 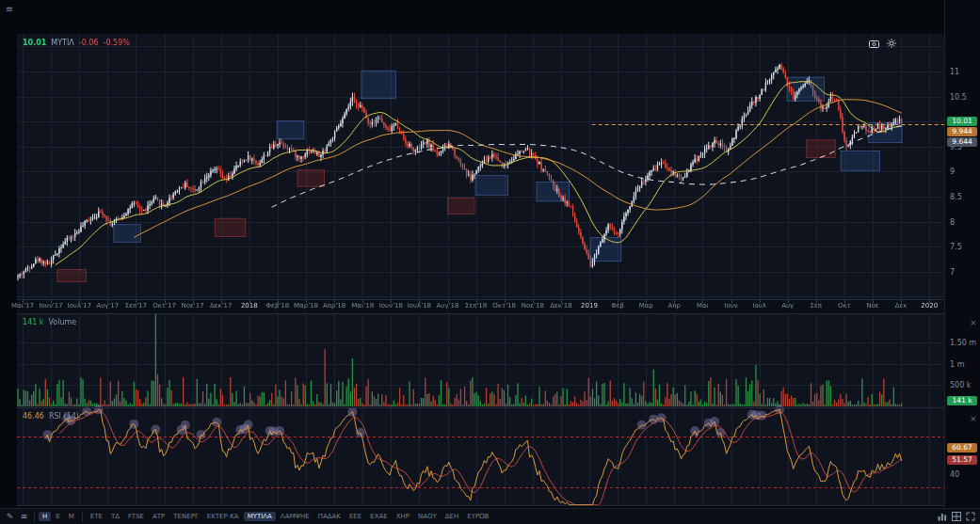 What do you see at coordinates (476, 306) in the screenshot?
I see `time-axis-label: Σεπ'18` at bounding box center [476, 306].